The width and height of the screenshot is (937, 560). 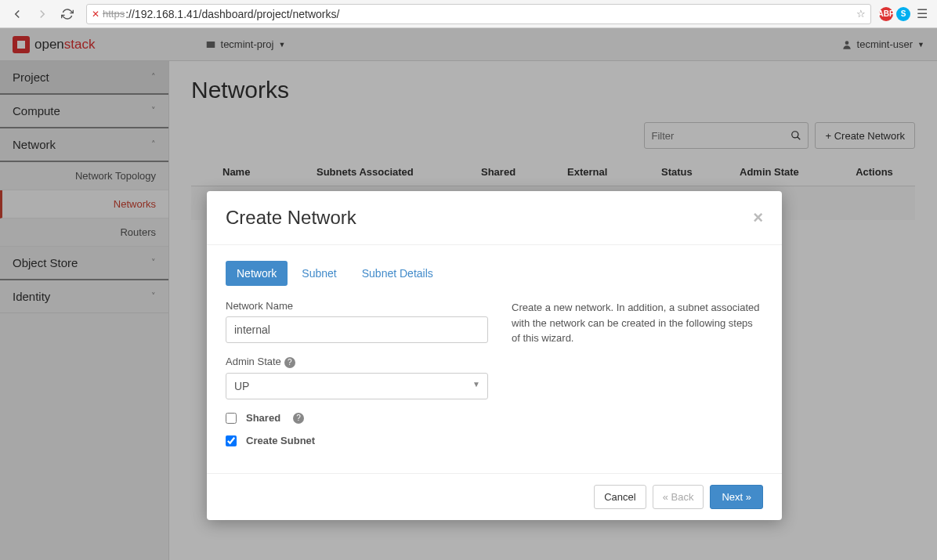 What do you see at coordinates (357, 321) in the screenshot?
I see `form-group-name: Network Name` at bounding box center [357, 321].